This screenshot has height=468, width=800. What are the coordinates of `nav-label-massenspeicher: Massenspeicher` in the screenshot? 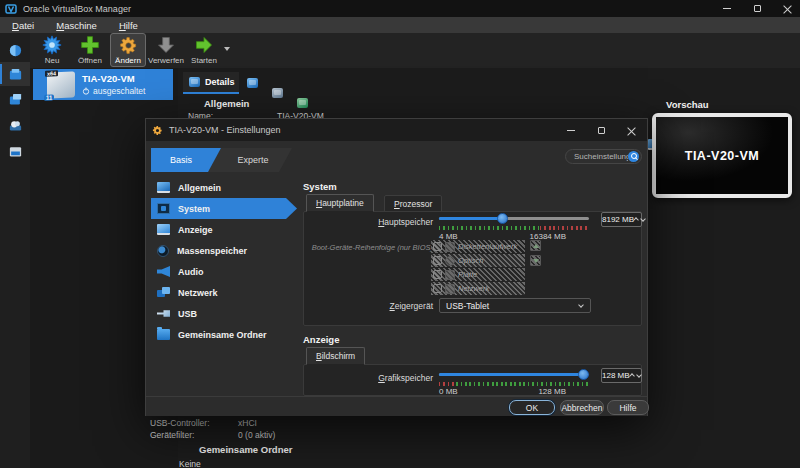 It's located at (212, 251).